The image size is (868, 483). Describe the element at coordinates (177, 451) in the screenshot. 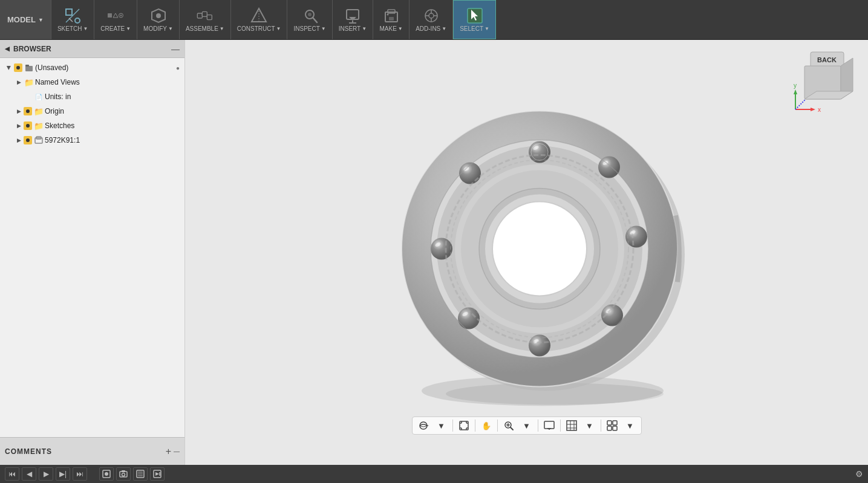

I see `comments-collapse-icon: —` at that location.